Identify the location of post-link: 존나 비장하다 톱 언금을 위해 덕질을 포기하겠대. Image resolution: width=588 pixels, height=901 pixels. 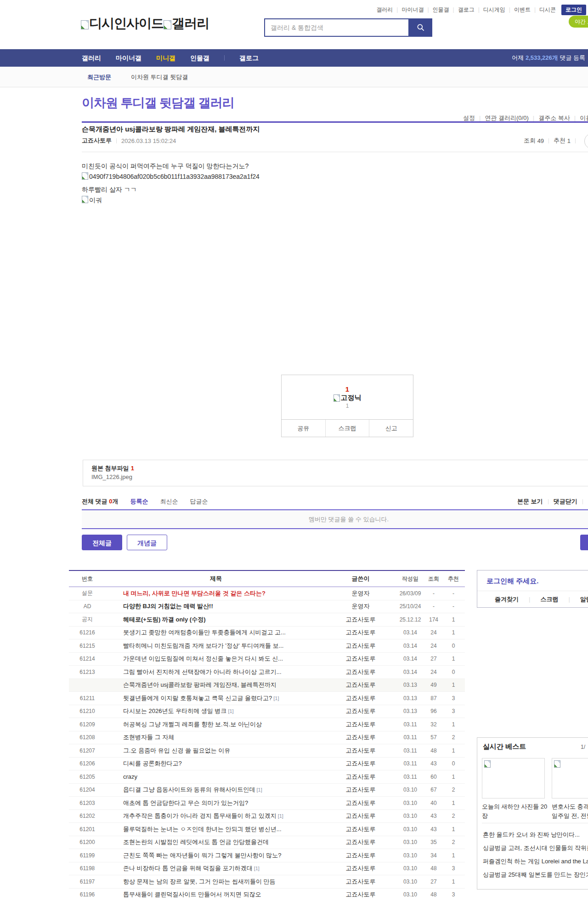
(188, 868).